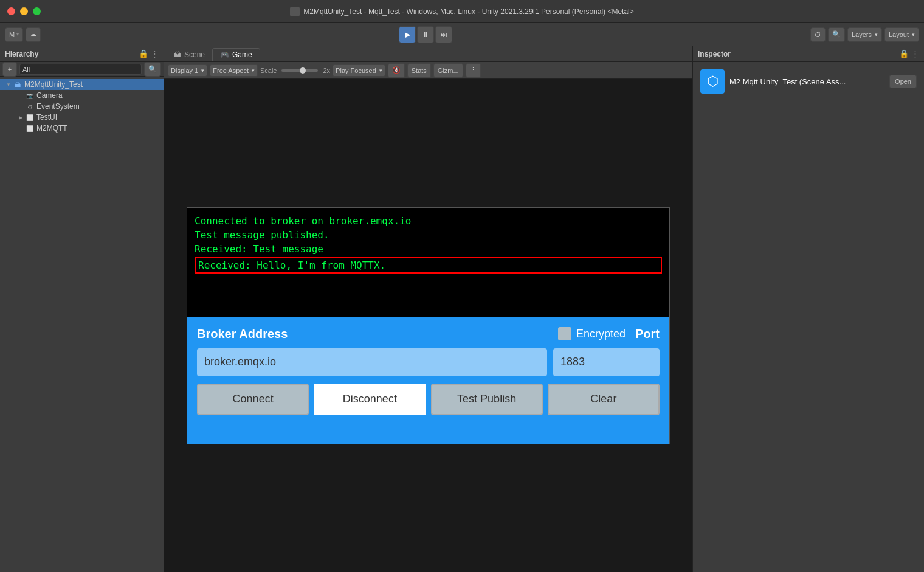 This screenshot has height=572, width=924. I want to click on eventsystem-icon: ⚙, so click(30, 106).